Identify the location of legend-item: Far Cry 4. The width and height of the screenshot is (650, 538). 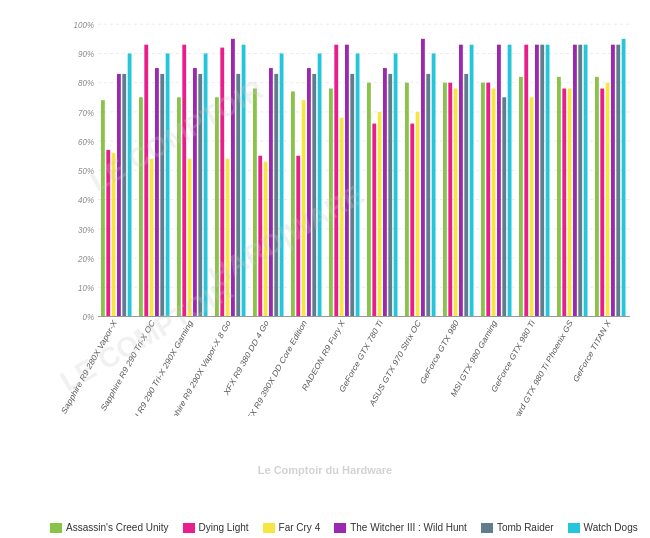
(292, 528).